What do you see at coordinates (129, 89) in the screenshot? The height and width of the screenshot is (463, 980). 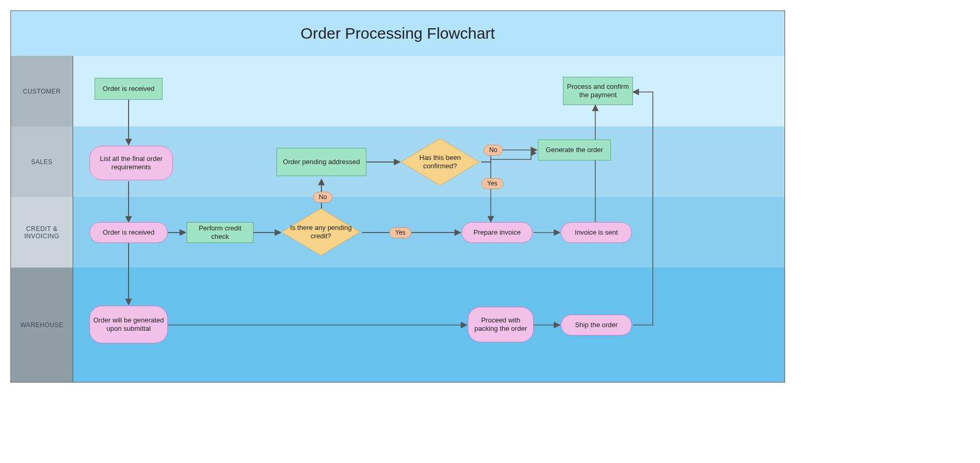 I see `node-order-received-customer: Order is received` at bounding box center [129, 89].